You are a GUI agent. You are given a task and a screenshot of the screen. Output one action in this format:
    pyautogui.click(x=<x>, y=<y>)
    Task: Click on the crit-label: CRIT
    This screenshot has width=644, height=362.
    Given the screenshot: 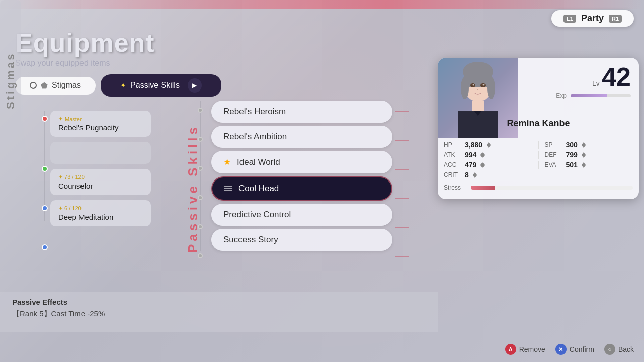 What is the action you would take?
    pyautogui.click(x=453, y=175)
    